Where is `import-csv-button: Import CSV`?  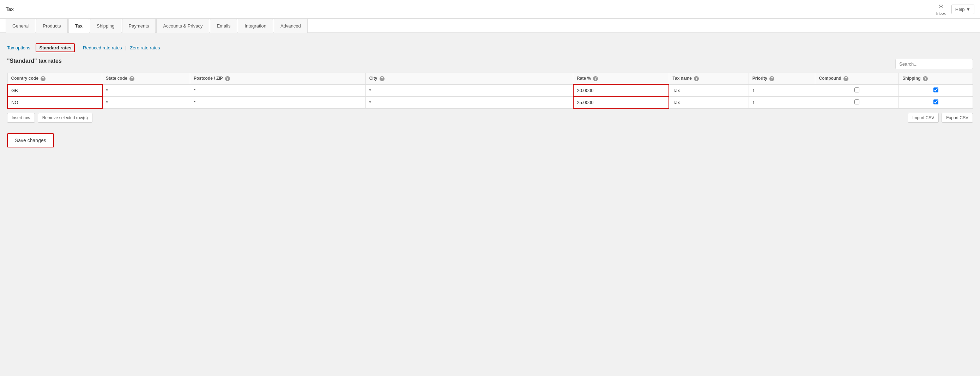 import-csv-button: Import CSV is located at coordinates (923, 118).